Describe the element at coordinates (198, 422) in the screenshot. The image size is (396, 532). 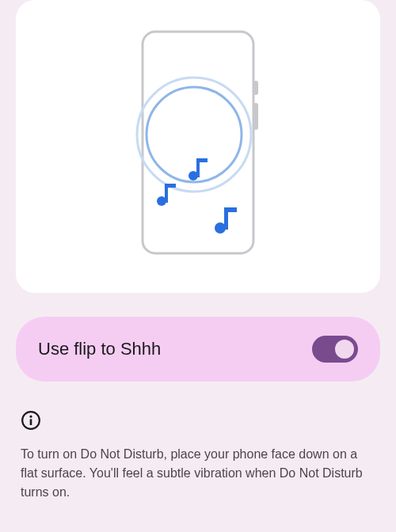
I see `info-icon-wrap` at that location.